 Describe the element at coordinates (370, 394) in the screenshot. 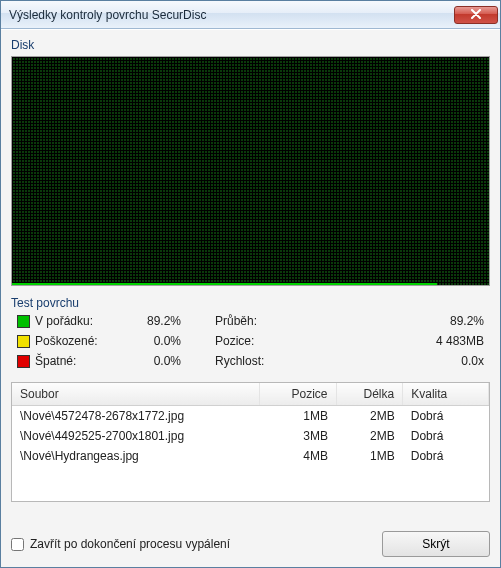

I see `col-len: Délka` at that location.